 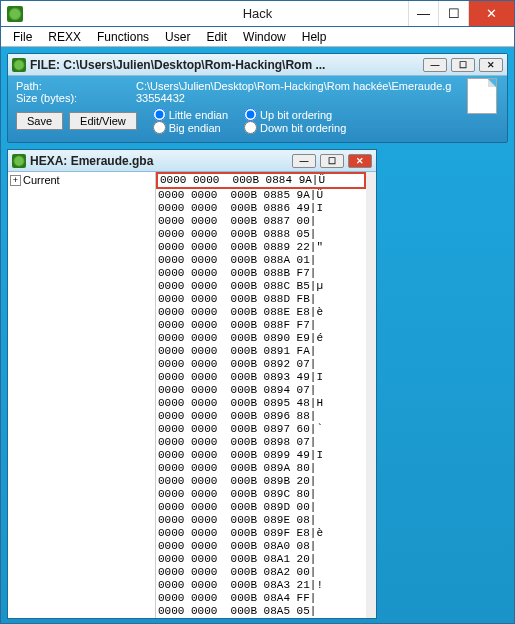 What do you see at coordinates (261, 612) in the screenshot?
I see `hex-row: 0000 0000 000B 08A5 05|` at bounding box center [261, 612].